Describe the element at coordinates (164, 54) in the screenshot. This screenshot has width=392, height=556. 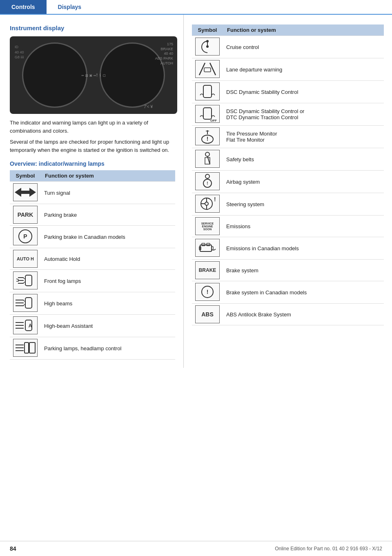
I see `right-info: 175BRAKE40 40ABS PARKAUTOH` at that location.